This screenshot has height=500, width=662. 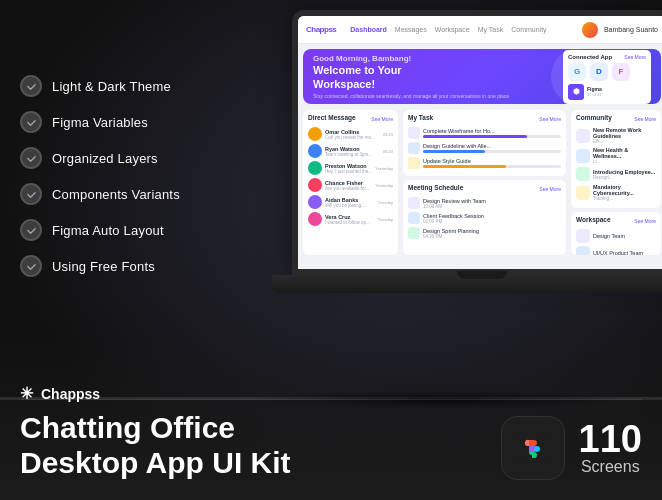 What do you see at coordinates (125, 158) in the screenshot?
I see `feature-item-organized-layers: Organized Layers` at bounding box center [125, 158].